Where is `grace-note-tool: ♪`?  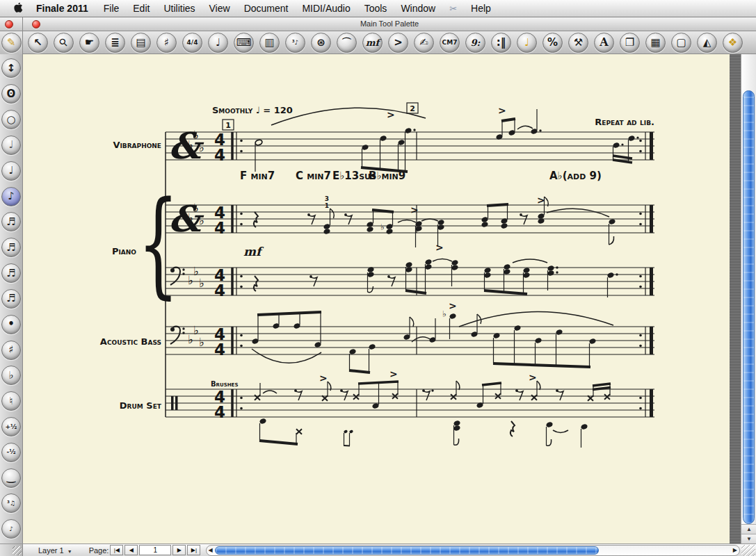
grace-note-tool: ♪ is located at coordinates (11, 529).